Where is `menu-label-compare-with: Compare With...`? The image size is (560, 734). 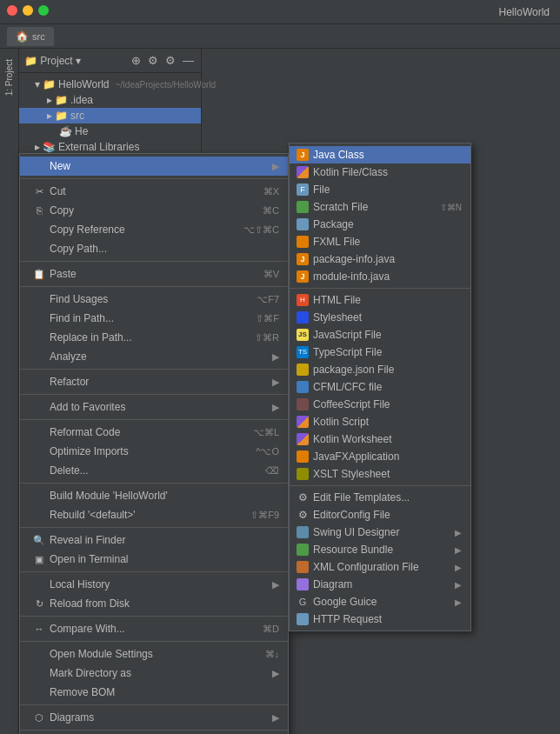
menu-label-compare-with: Compare With... is located at coordinates (148, 629).